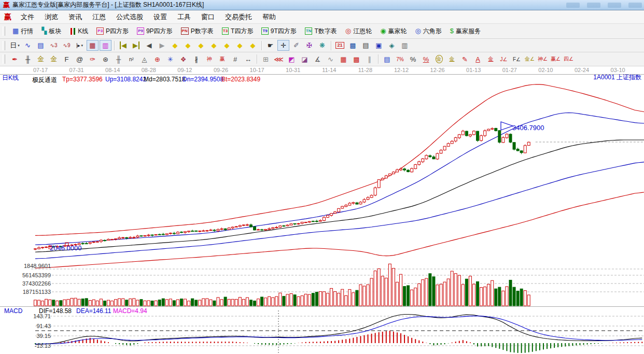 The width and height of the screenshot is (644, 354). I want to click on fan-box-icon: ◩, so click(291, 59).